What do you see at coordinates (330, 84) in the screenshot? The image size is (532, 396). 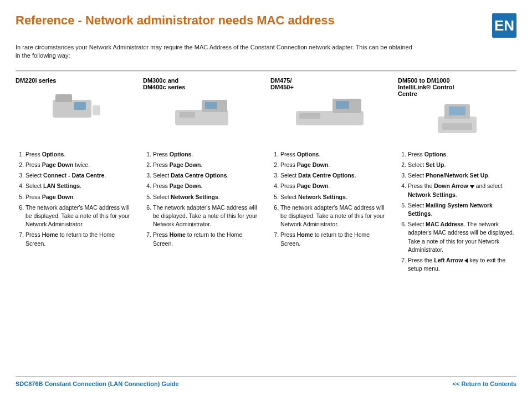 I see `model-label: DM475/ DM450+` at bounding box center [330, 84].